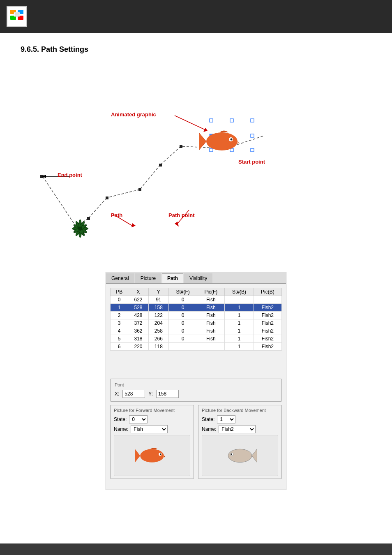 The image size is (392, 555). I want to click on backward-preview, so click(240, 456).